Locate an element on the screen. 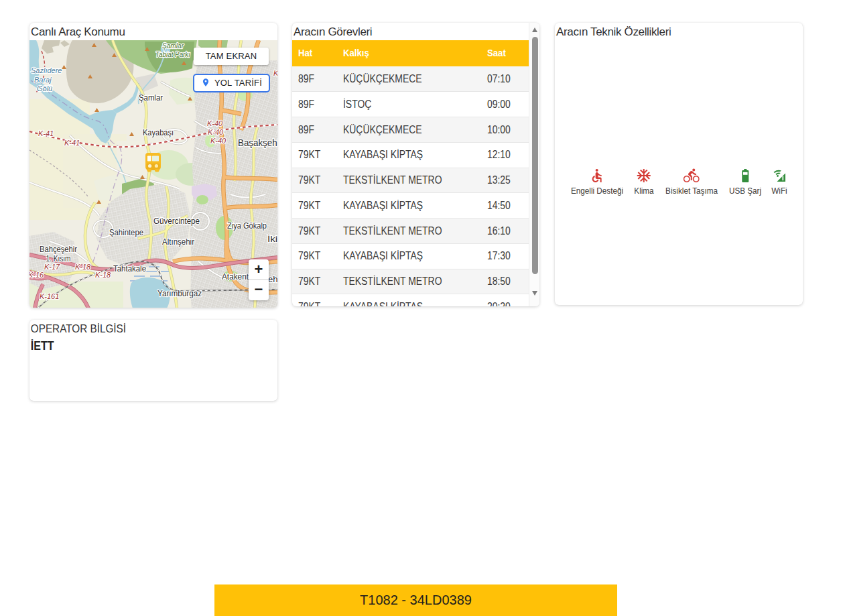  svg-text: İkitelli is located at coordinates (272, 239).